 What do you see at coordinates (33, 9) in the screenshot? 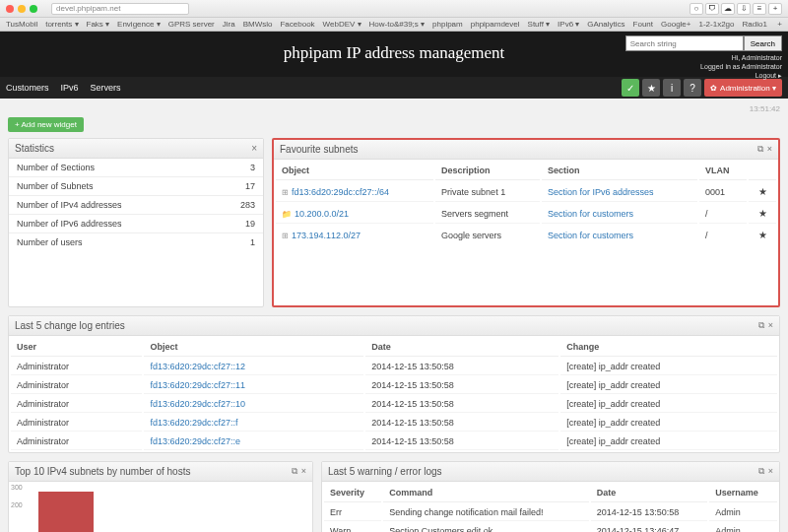
I see `maximize-window-icon` at bounding box center [33, 9].